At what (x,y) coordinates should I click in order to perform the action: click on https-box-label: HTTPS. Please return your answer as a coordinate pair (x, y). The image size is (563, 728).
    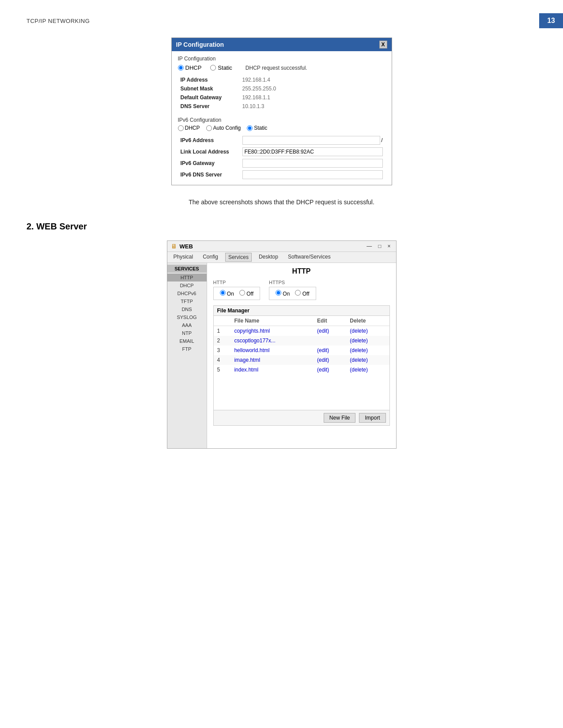
    Looking at the image, I should click on (292, 282).